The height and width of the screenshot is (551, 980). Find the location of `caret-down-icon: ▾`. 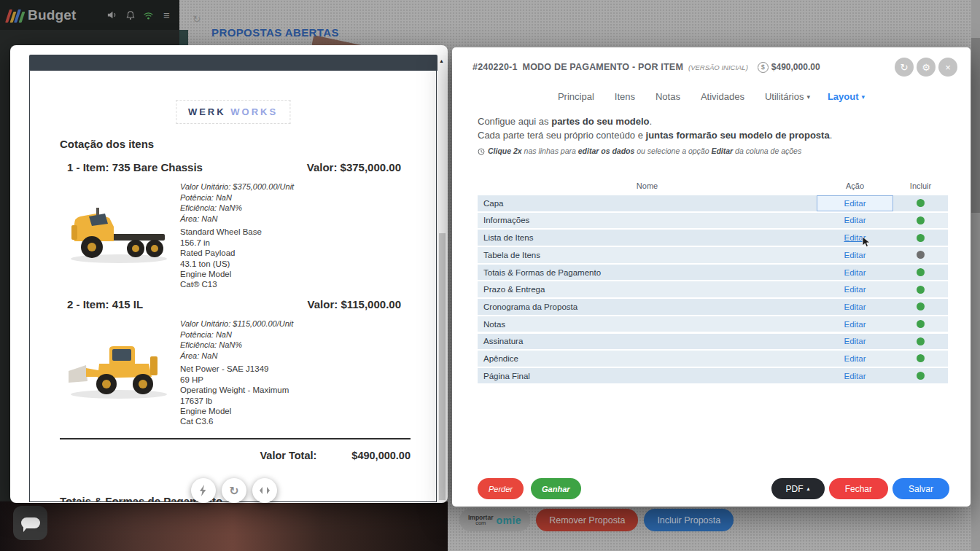

caret-down-icon: ▾ is located at coordinates (863, 97).